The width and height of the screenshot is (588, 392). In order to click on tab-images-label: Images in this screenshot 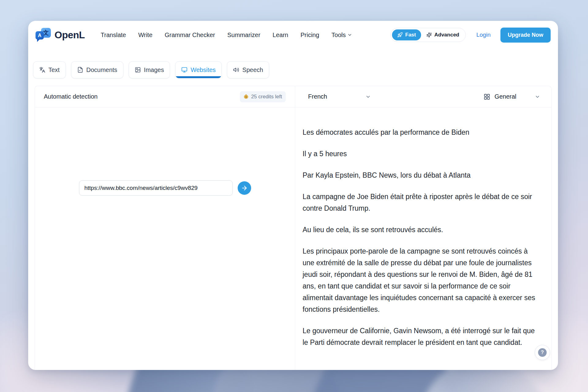, I will do `click(154, 70)`.